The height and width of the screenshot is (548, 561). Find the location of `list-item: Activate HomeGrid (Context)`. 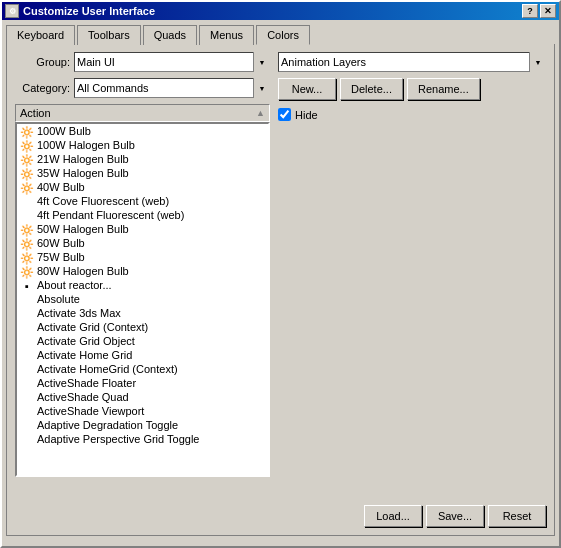

list-item: Activate HomeGrid (Context) is located at coordinates (142, 369).